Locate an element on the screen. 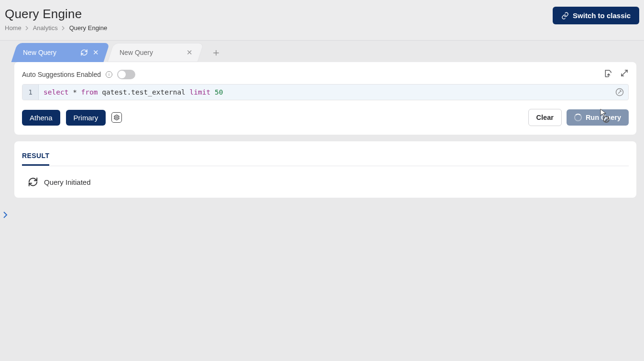  context-chips: Athena Primary is located at coordinates (72, 117).